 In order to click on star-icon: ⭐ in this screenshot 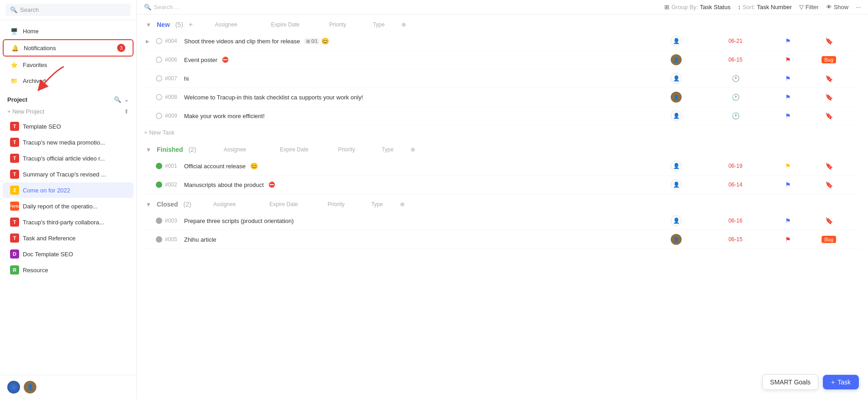, I will do `click(14, 65)`.